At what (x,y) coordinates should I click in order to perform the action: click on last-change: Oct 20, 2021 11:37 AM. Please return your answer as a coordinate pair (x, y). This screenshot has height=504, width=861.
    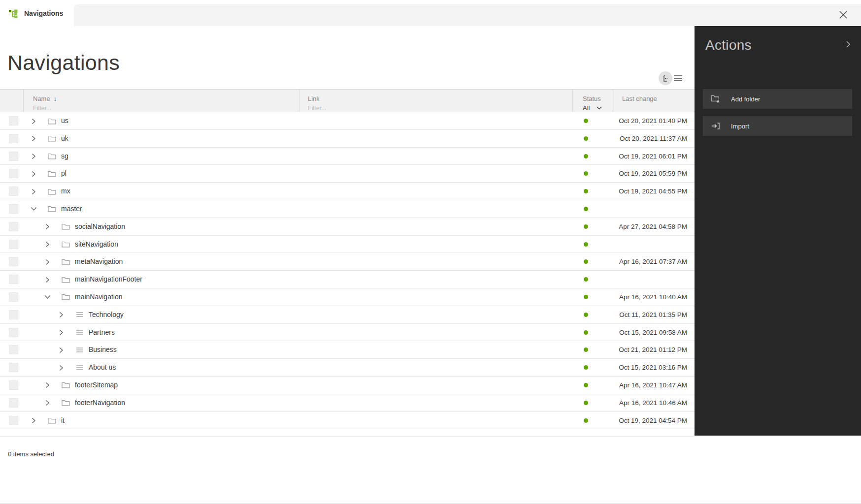
    Looking at the image, I should click on (653, 139).